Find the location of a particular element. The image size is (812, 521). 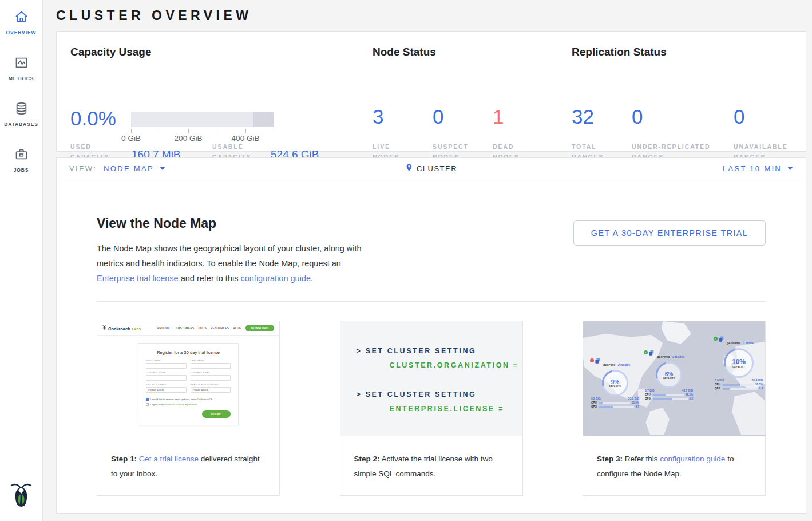

sql-argument: ENTERPRISE.LICENSE = is located at coordinates (456, 409).